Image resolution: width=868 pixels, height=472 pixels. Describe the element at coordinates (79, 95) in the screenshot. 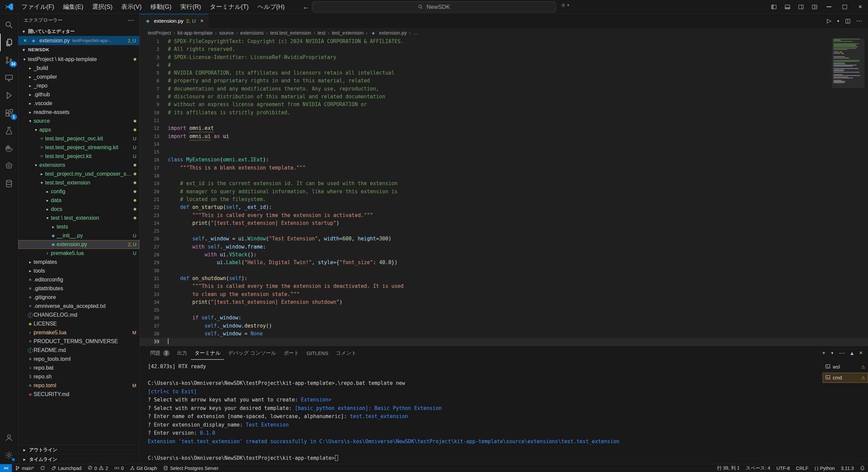

I see `tree-item: ▸.github` at that location.